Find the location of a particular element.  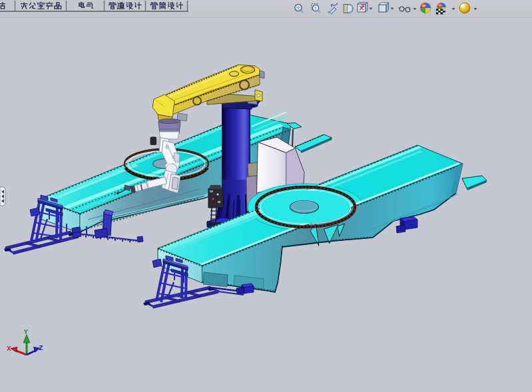

svg-text: X is located at coordinates (9, 349).